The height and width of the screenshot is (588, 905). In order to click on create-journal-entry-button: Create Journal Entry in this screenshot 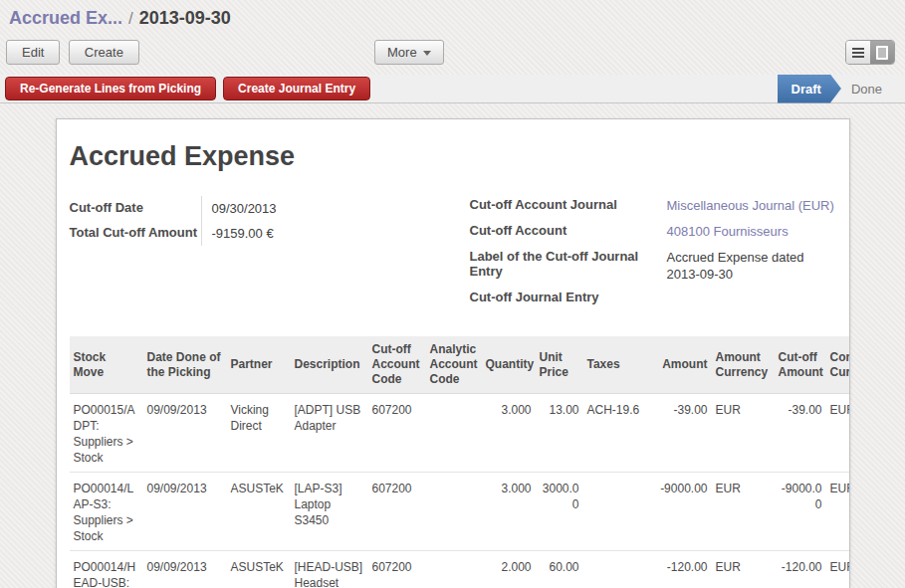, I will do `click(297, 89)`.